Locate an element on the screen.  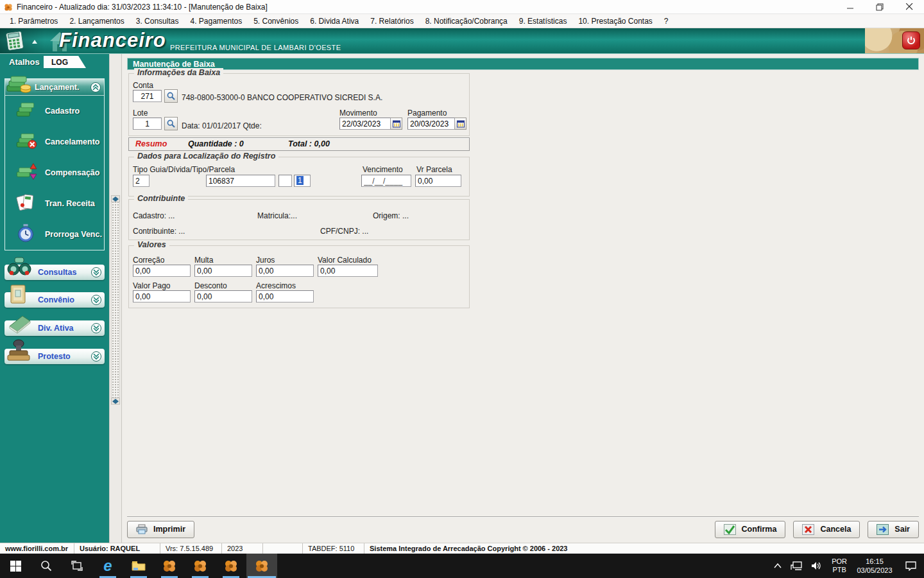
confirma-button: Confirma is located at coordinates (751, 529).